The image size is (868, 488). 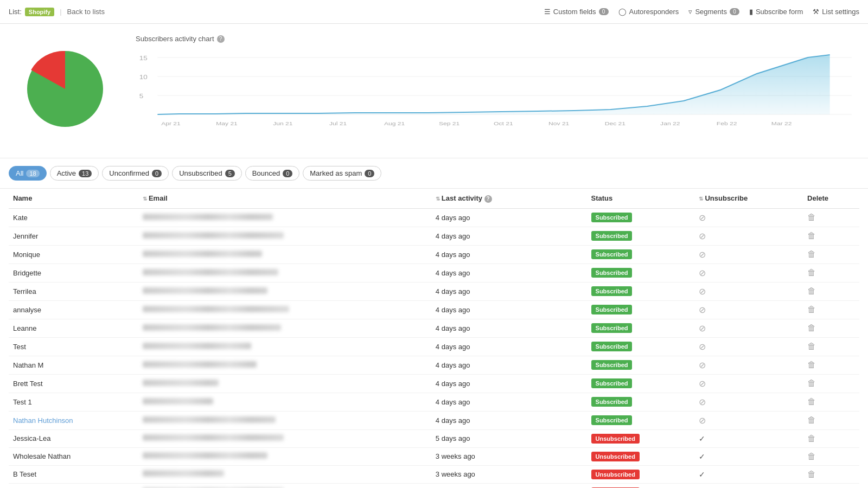 What do you see at coordinates (714, 12) in the screenshot?
I see `segments-nav: ▿ Segments 0` at bounding box center [714, 12].